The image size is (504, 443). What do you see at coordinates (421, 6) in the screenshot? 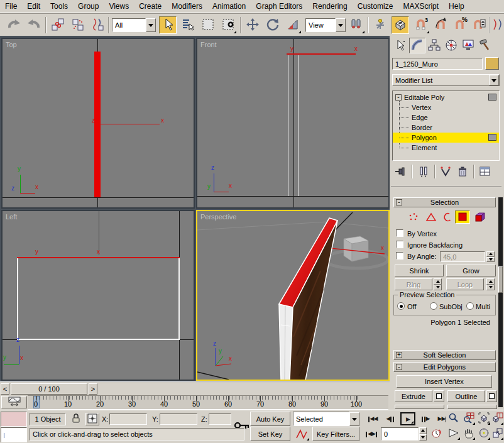
I see `menu-maxscript: MAXScript` at bounding box center [421, 6].